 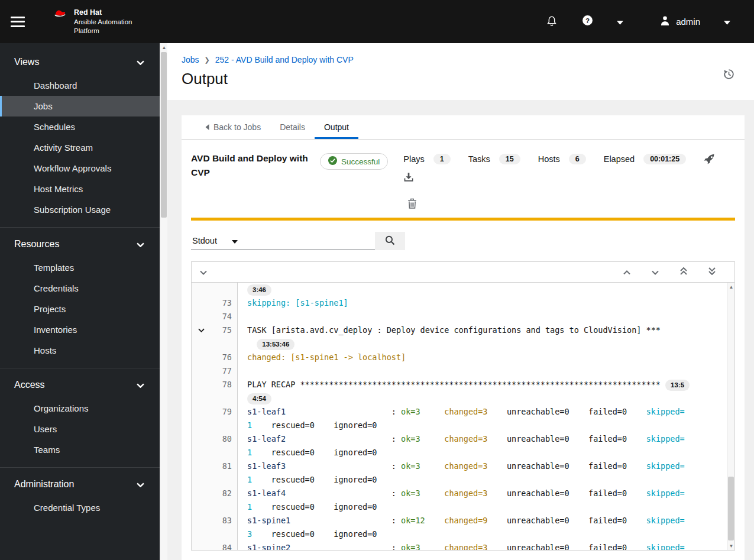 I want to click on line-number: 82, so click(x=224, y=493).